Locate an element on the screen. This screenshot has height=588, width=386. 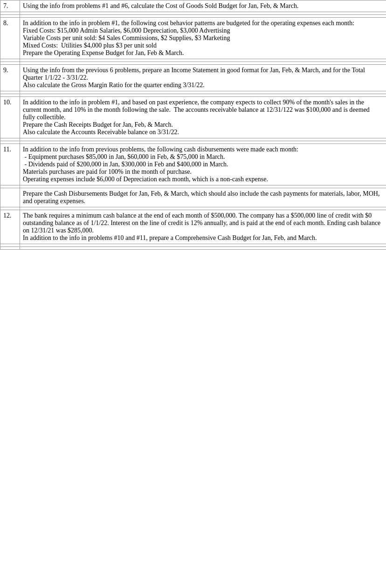
table-row: 10. In addition to the info in problem #… is located at coordinates (193, 117).